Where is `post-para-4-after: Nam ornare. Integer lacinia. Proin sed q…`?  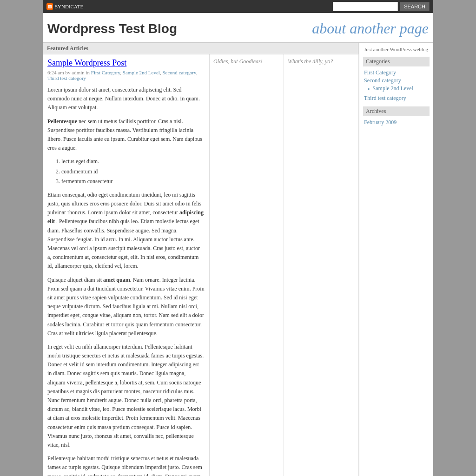 post-para-4-after: Nam ornare. Integer lacinia. Proin sed q… is located at coordinates (126, 307).